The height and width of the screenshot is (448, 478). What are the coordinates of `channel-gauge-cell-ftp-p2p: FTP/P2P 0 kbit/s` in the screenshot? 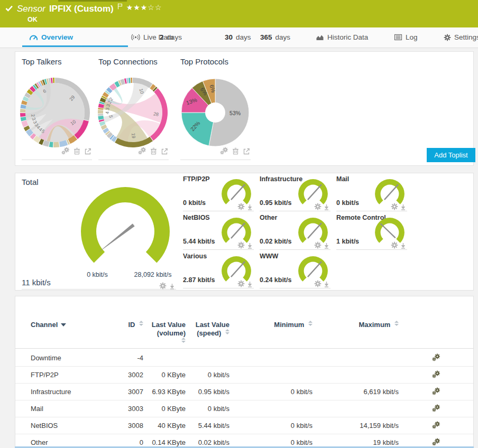 It's located at (218, 193).